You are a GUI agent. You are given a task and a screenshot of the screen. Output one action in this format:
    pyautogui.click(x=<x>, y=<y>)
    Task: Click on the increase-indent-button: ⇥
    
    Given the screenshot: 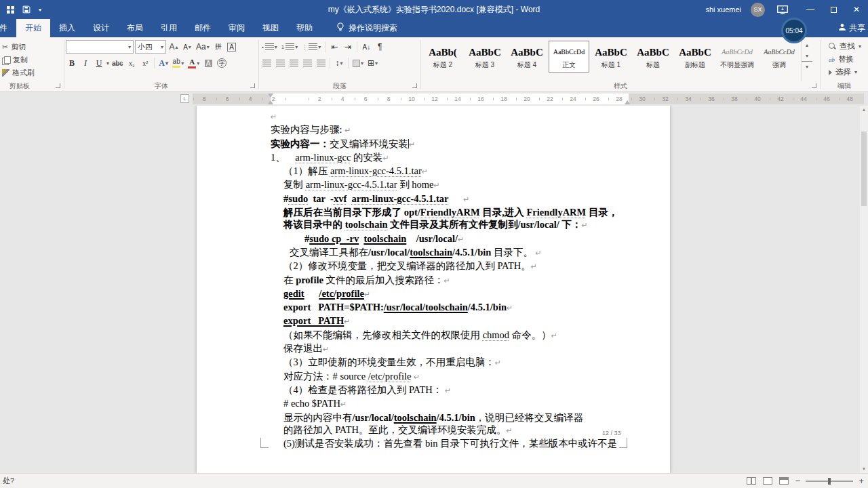 What is the action you would take?
    pyautogui.click(x=348, y=47)
    